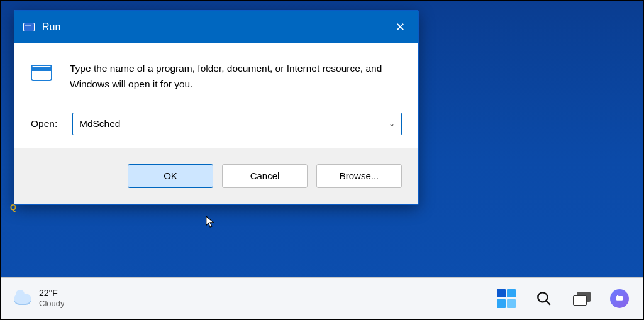 The image size is (644, 320). I want to click on cancel-button: Cancel, so click(265, 176).